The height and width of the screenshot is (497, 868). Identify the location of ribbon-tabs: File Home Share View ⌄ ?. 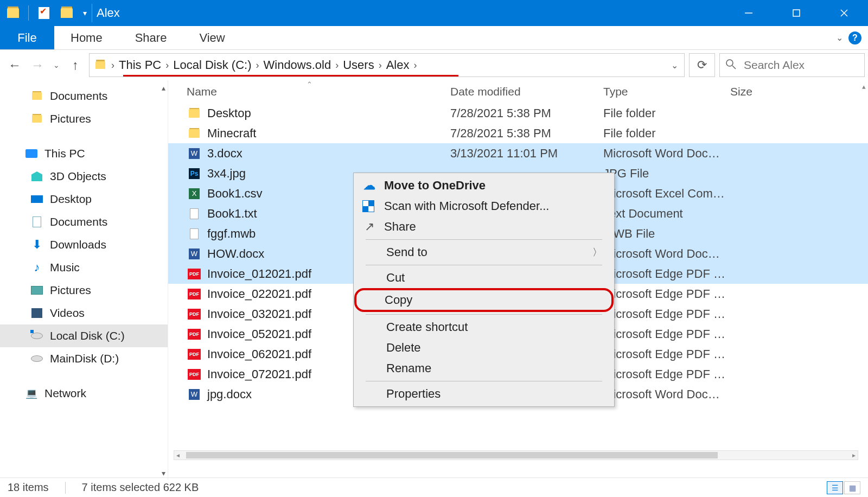
(434, 38).